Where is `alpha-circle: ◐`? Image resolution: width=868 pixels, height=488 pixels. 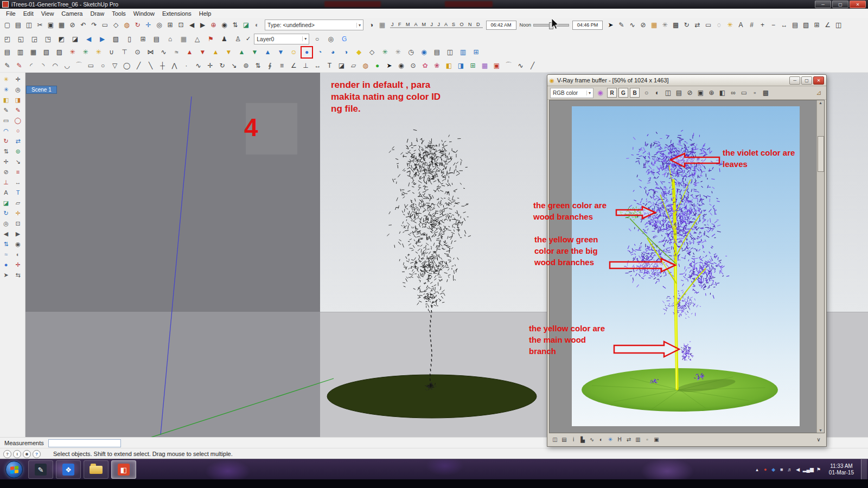
alpha-circle: ◐ is located at coordinates (658, 93).